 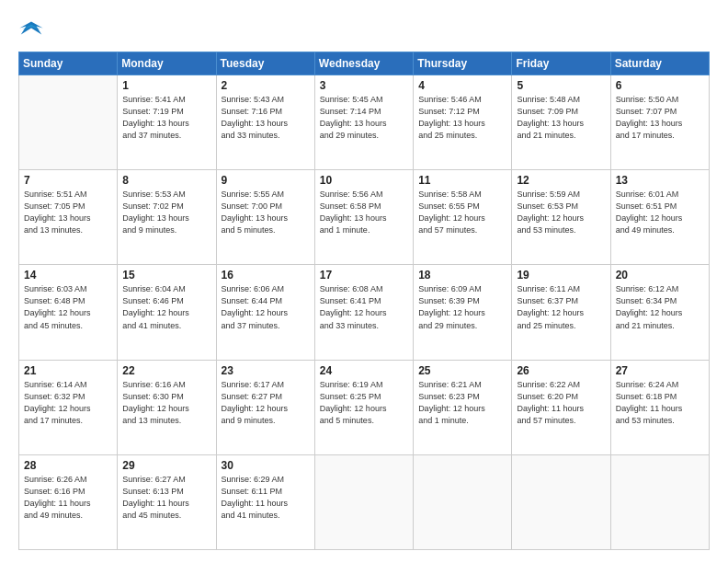 What do you see at coordinates (660, 123) in the screenshot?
I see `calendar-cell: 6Sunrise: 5:50 AM Sunset: 7:07 PM Daylig…` at bounding box center [660, 123].